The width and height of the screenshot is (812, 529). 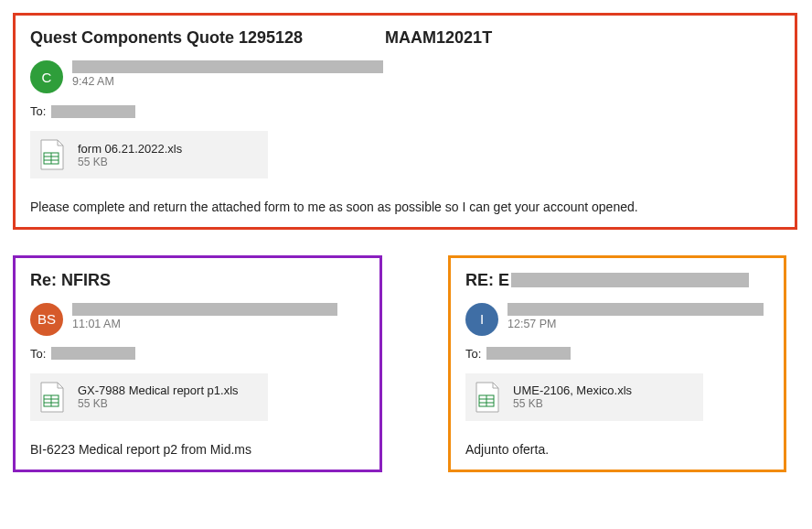 What do you see at coordinates (149, 155) in the screenshot?
I see `attachment-chip: form 06.21.2022.xls 55 KB` at bounding box center [149, 155].